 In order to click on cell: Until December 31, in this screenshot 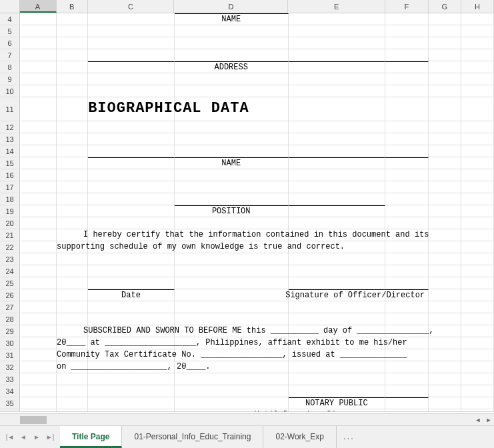, I will do `click(232, 411)`.